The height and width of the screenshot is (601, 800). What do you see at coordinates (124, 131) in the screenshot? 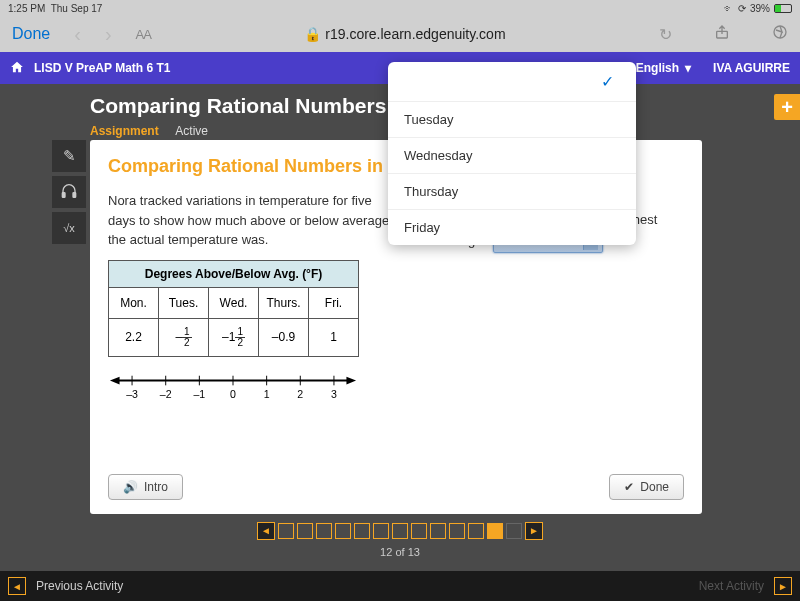
I see `assignment-label: Assignment` at bounding box center [124, 131].